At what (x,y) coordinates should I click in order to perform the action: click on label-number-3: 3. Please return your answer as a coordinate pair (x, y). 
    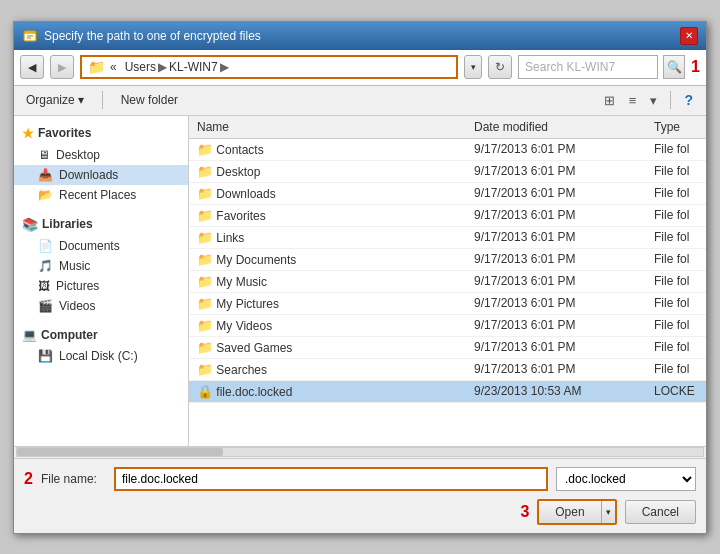
    Looking at the image, I should click on (524, 512).